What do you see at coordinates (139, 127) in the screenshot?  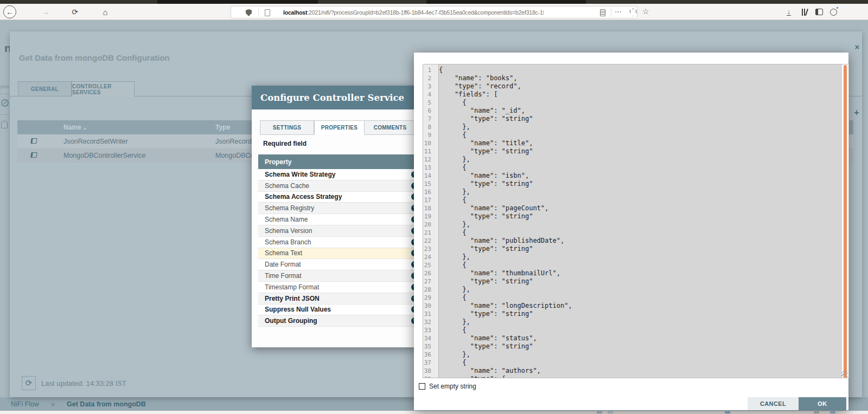 I see `name-column-header: Name ▲` at bounding box center [139, 127].